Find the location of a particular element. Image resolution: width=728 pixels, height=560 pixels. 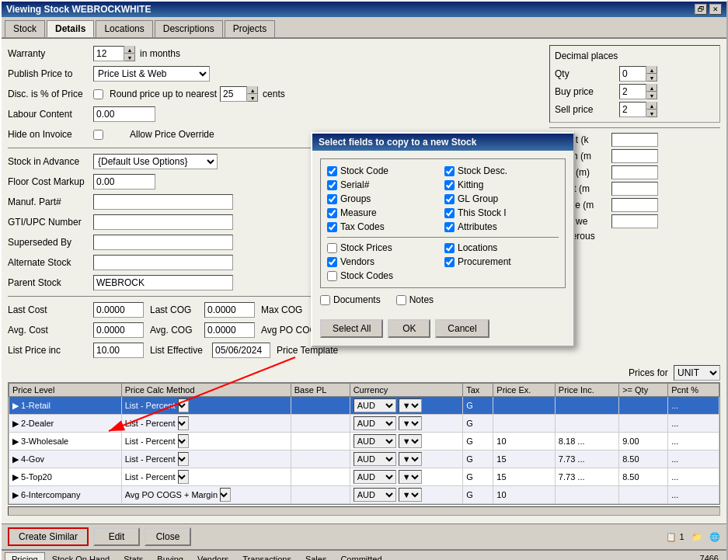

publish-price-select: Price List & Web is located at coordinates (152, 74).